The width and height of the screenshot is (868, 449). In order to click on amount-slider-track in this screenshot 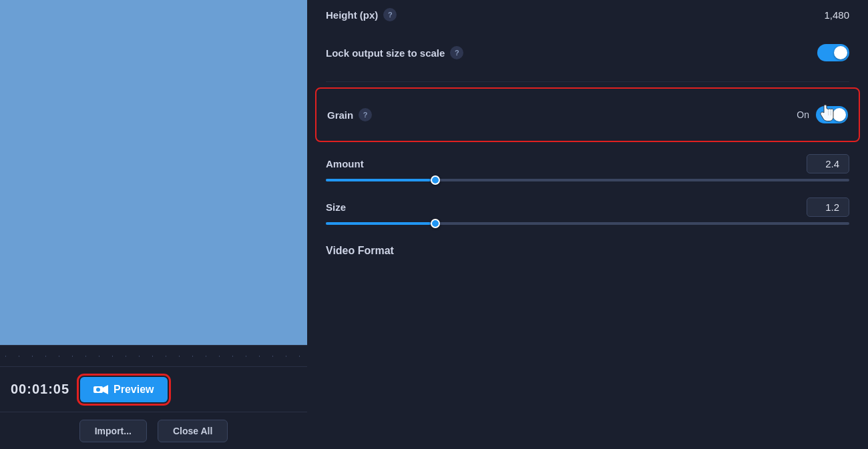, I will do `click(588, 180)`.